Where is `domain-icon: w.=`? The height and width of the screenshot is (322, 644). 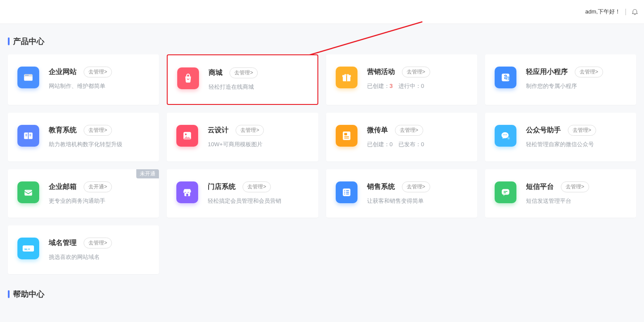 domain-icon: w.= is located at coordinates (28, 248).